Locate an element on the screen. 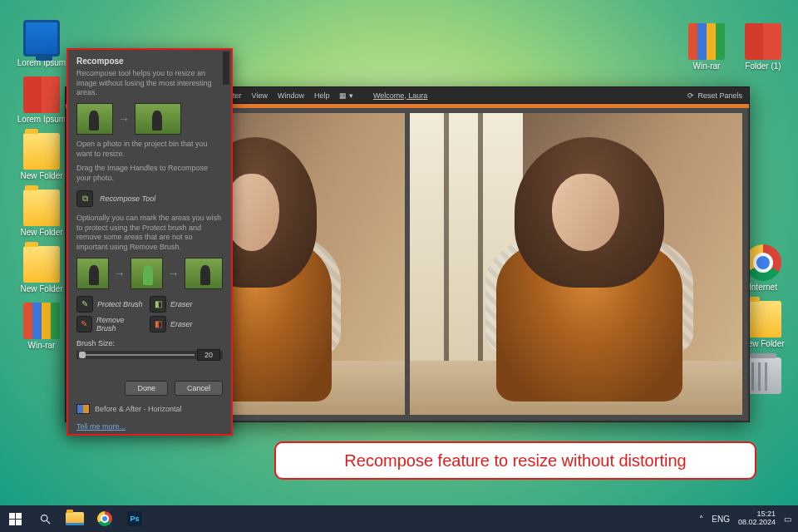 This screenshot has height=532, width=798. example-row-1: → is located at coordinates (150, 119).